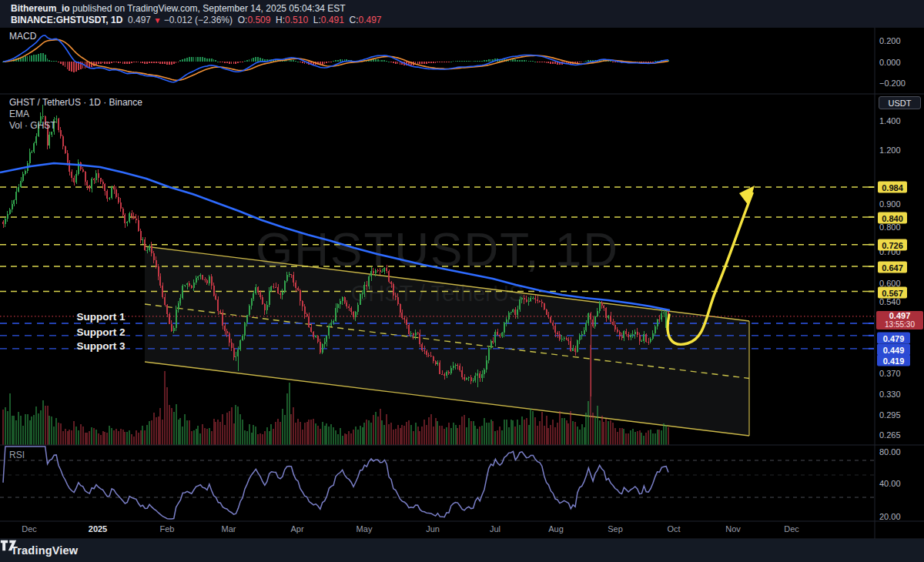 The width and height of the screenshot is (924, 562). Describe the element at coordinates (733, 529) in the screenshot. I see `time-axis-label: Nov` at that location.